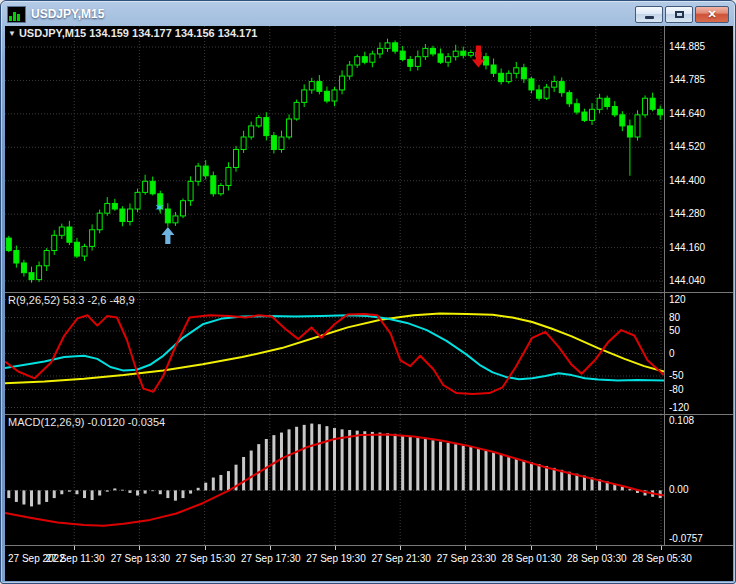 The image size is (736, 584). What do you see at coordinates (679, 408) in the screenshot?
I see `oscillator-axis-label: -120` at bounding box center [679, 408].